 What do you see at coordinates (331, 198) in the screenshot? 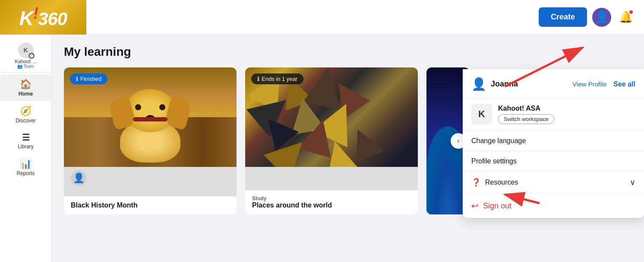
I see `card-category-2: Study` at bounding box center [331, 198].